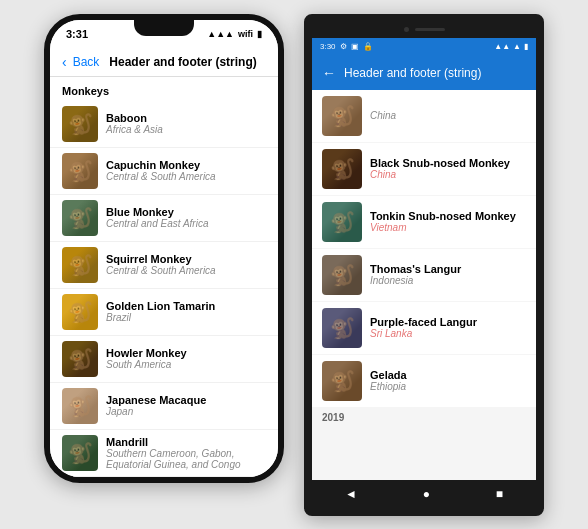 The image size is (588, 529). What do you see at coordinates (156, 400) in the screenshot?
I see `monkey-name: Japanese Macaque` at bounding box center [156, 400].